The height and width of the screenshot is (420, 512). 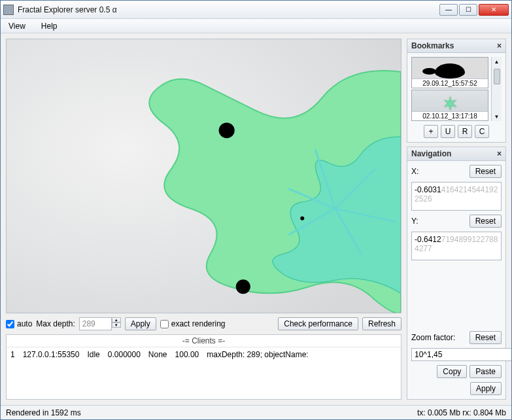 I want to click on clients-header: -= Clients =-, so click(x=204, y=341).